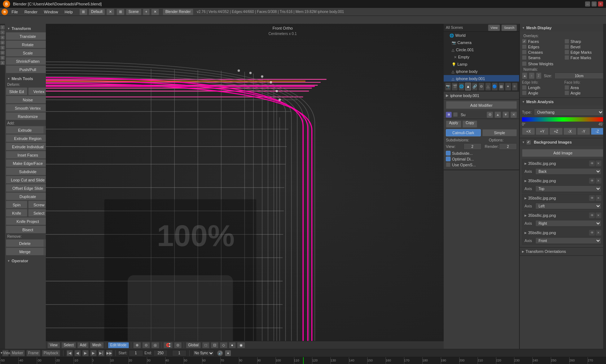 Image resolution: width=606 pixels, height=364 pixels. What do you see at coordinates (203, 353) in the screenshot?
I see `sync-select: No Sync` at bounding box center [203, 353].